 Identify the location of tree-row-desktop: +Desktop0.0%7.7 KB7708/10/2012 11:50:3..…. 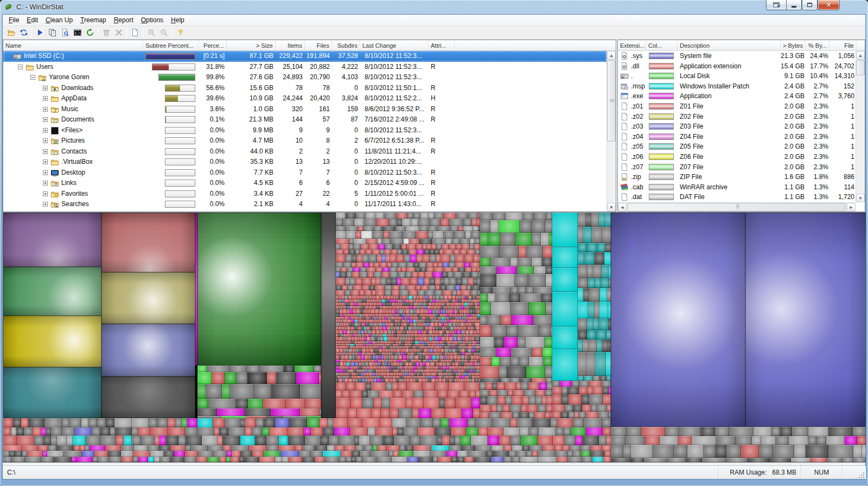
(305, 173).